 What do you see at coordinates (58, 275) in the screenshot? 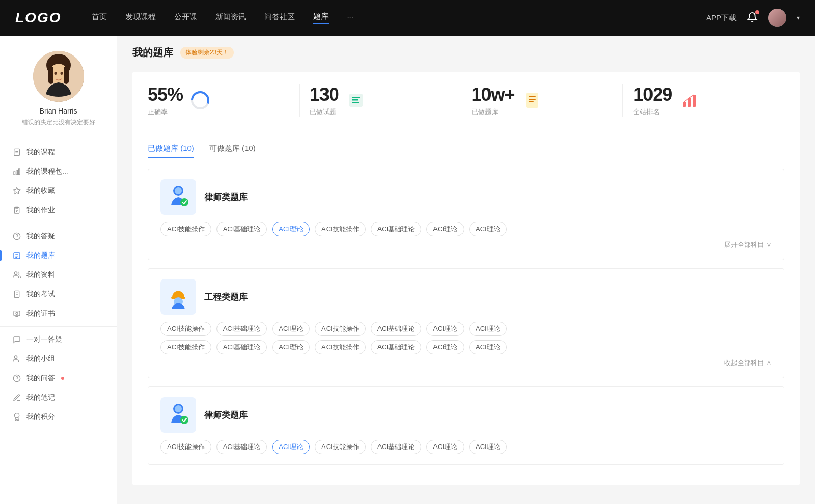
I see `sidebar-item-profile: 我的资料` at bounding box center [58, 275].